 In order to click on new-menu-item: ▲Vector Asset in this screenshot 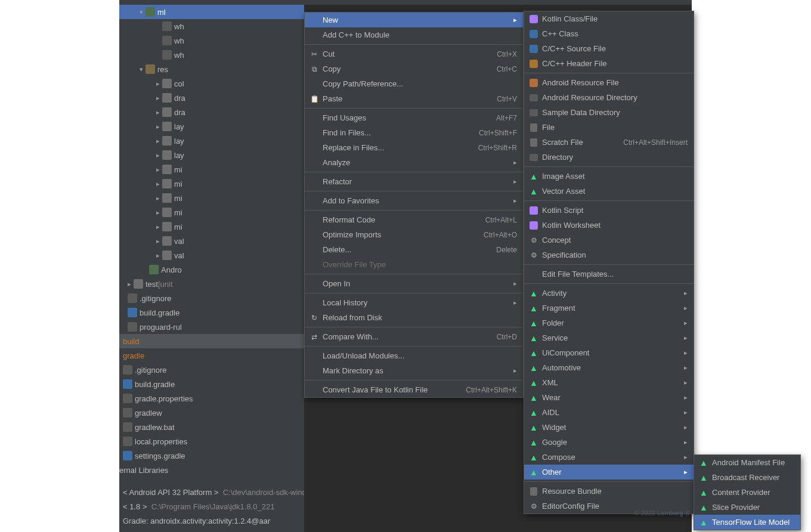, I will do `click(609, 191)`.